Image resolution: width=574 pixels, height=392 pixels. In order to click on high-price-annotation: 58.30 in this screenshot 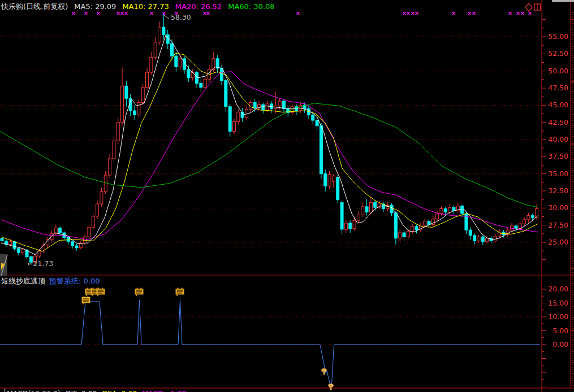, I will do `click(181, 17)`.